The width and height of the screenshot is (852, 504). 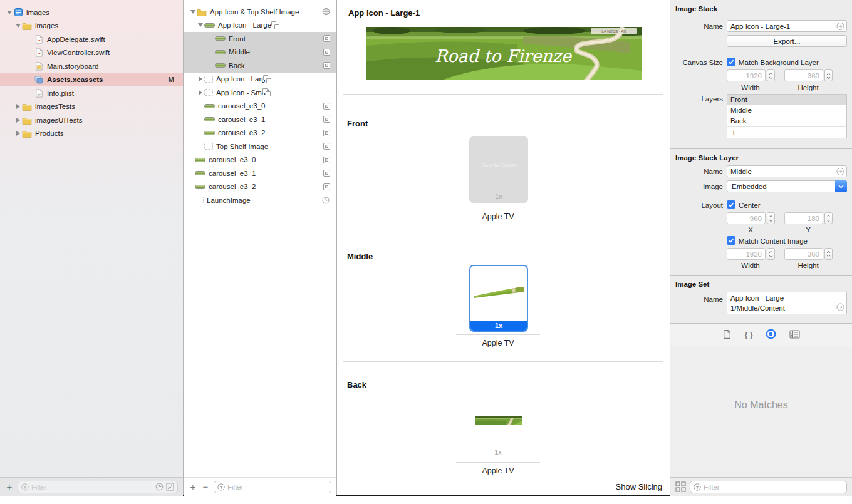 I want to click on canvas-height-field: 360, so click(x=804, y=75).